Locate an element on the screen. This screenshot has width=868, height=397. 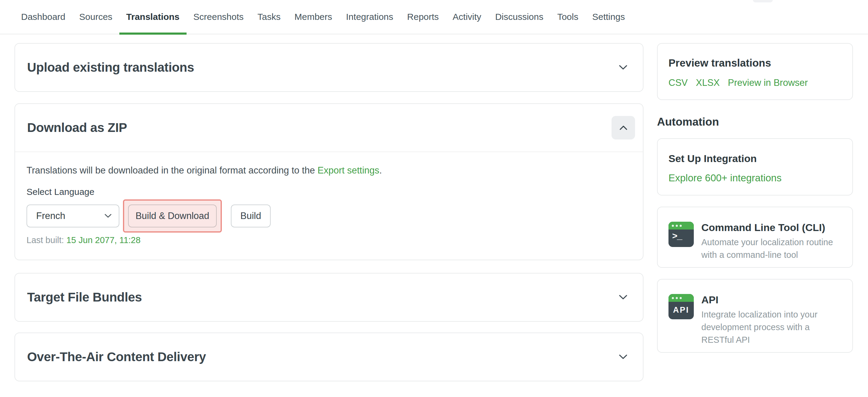
bundles-card-title: Target File Bundles is located at coordinates (84, 297).